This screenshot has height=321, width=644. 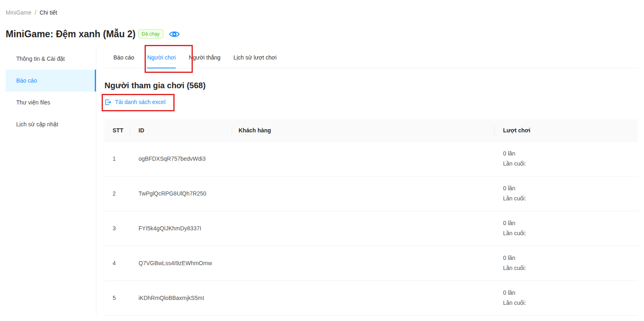 What do you see at coordinates (325, 34) in the screenshot?
I see `page-title-row: MiniGame: Đệm xanh (Mẫu 2) Đã chạy` at bounding box center [325, 34].